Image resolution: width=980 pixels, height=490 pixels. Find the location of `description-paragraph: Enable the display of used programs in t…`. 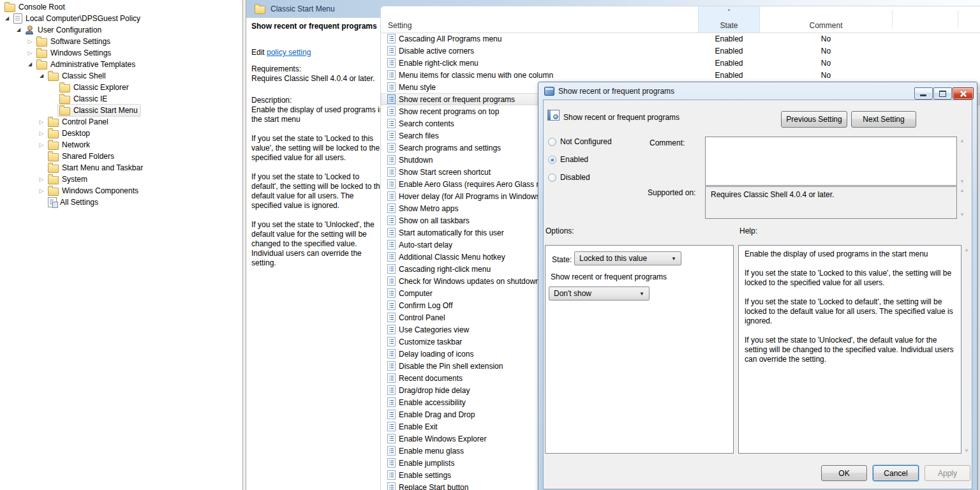

description-paragraph: Enable the display of used programs in t… is located at coordinates (318, 115).